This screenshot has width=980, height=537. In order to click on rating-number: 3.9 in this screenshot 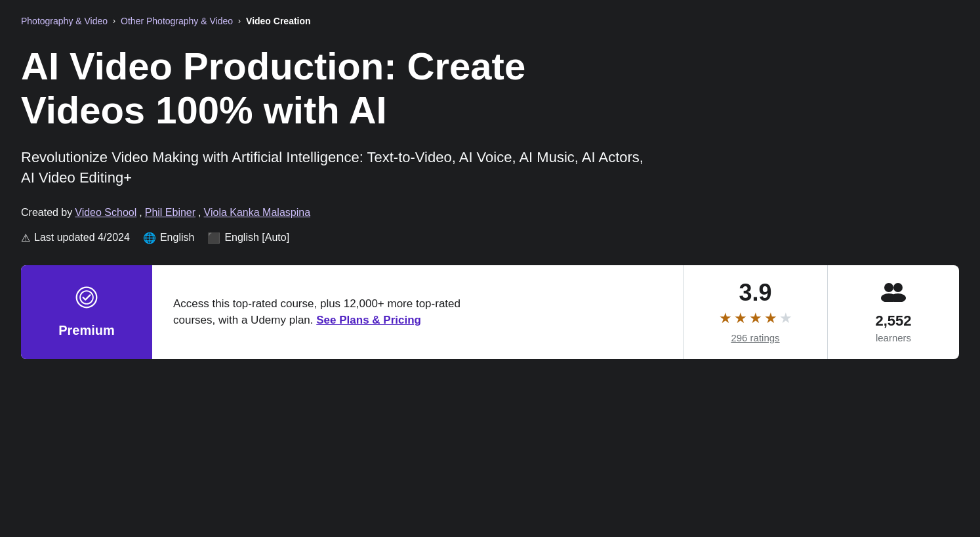, I will do `click(755, 293)`.